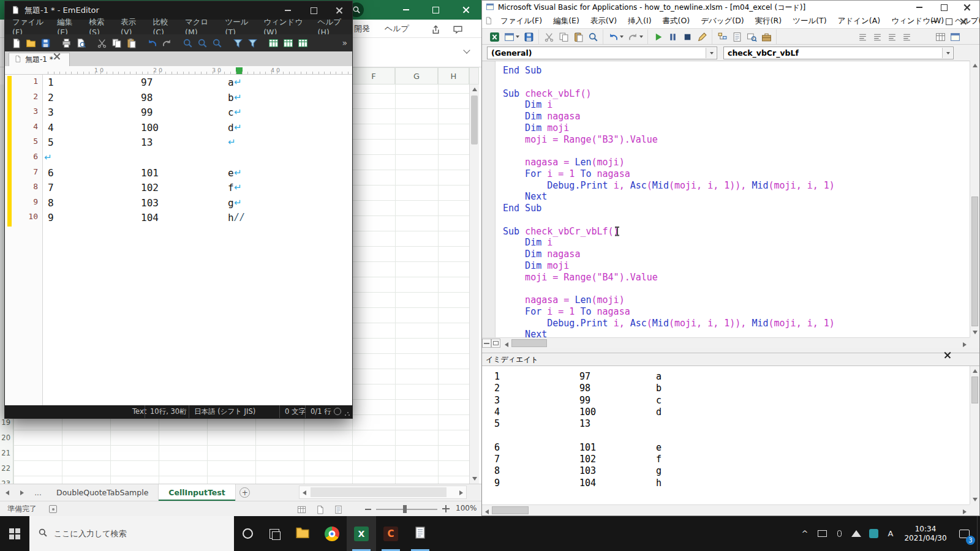 This screenshot has width=980, height=551. Describe the element at coordinates (466, 508) in the screenshot. I see `zoom-level: 100%` at that location.